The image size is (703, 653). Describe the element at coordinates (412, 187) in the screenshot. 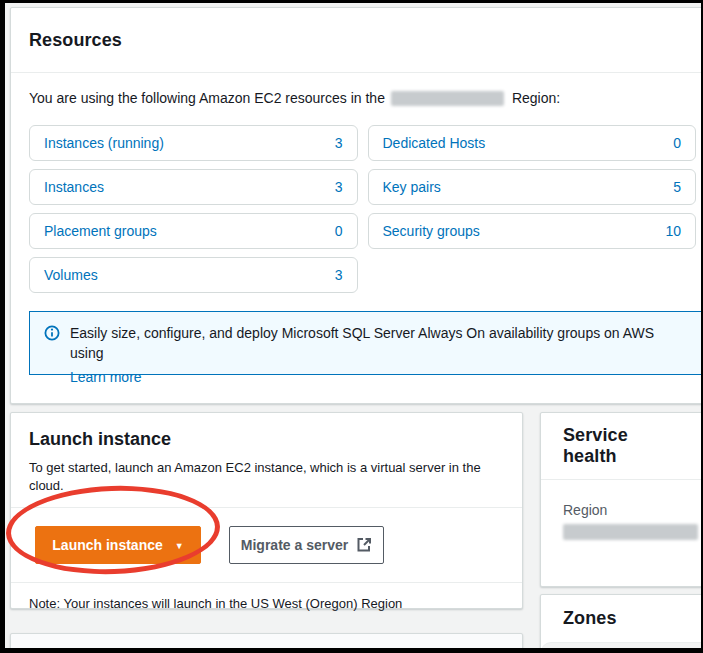

I see `resource-link: Key pairs` at that location.